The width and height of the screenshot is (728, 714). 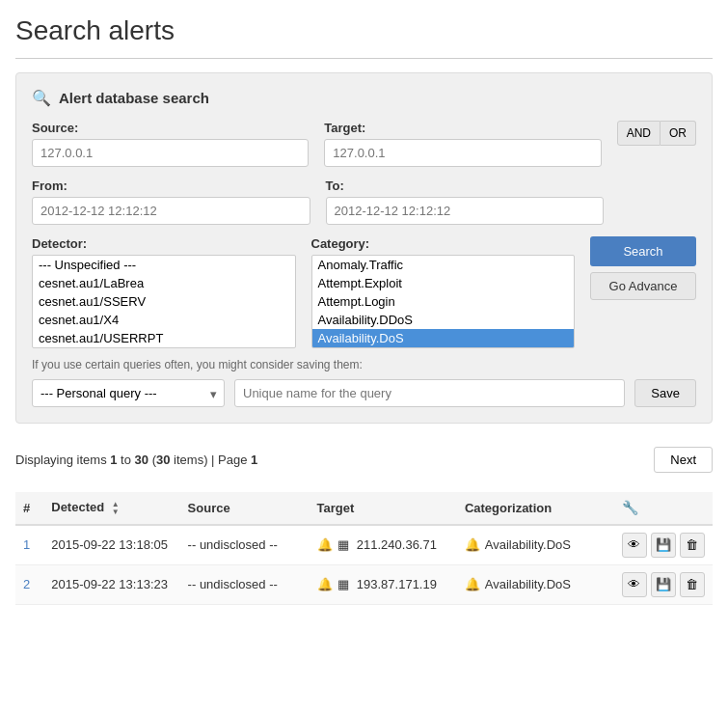 What do you see at coordinates (27, 544) in the screenshot?
I see `row1-id-link: 1` at bounding box center [27, 544].